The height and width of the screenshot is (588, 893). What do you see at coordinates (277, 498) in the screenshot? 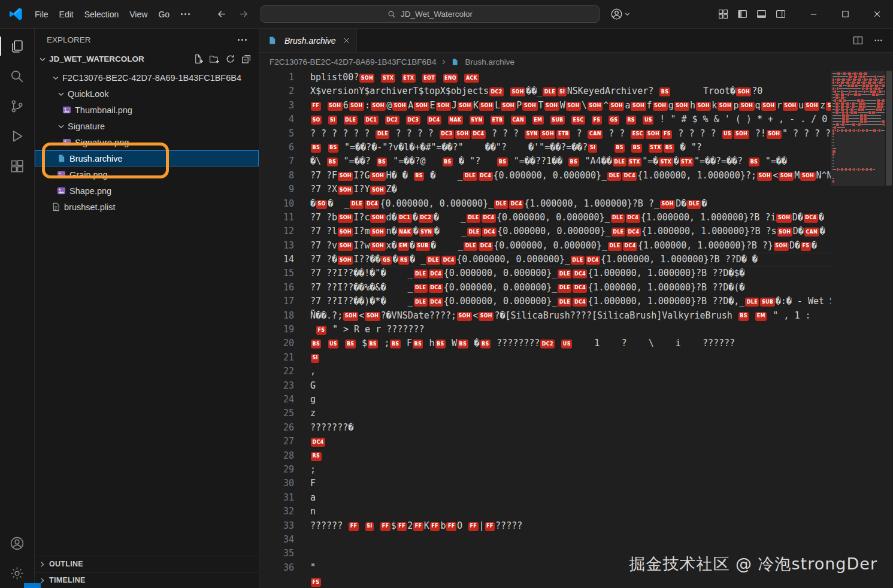
I see `line-number: 31` at bounding box center [277, 498].